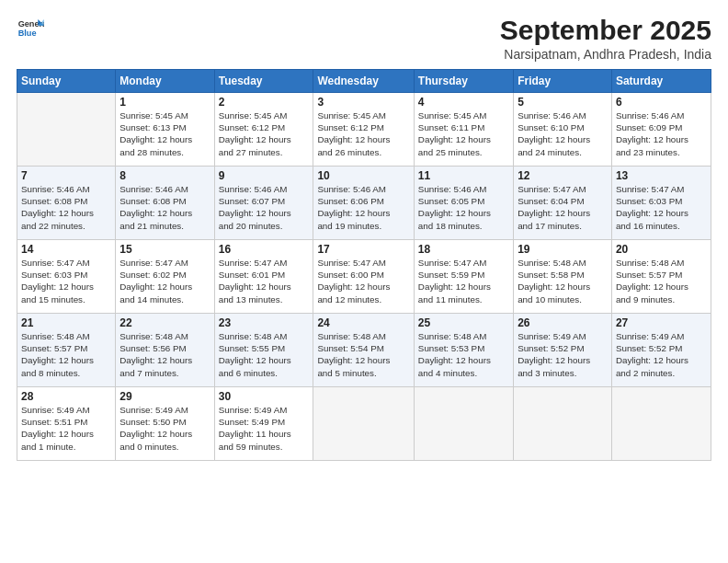  Describe the element at coordinates (563, 203) in the screenshot. I see `calendar-day-cell: 12Sunrise: 5:47 AMSunset: 6:04 PMDayligh…` at that location.